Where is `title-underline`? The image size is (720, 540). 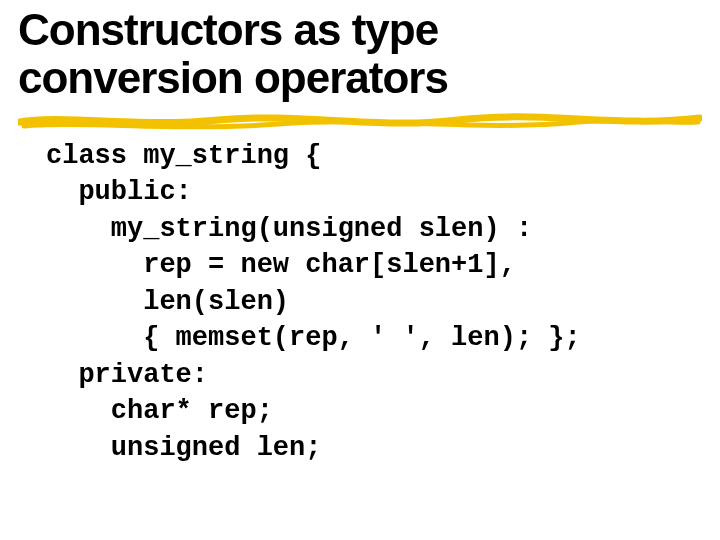 title-underline is located at coordinates (360, 120).